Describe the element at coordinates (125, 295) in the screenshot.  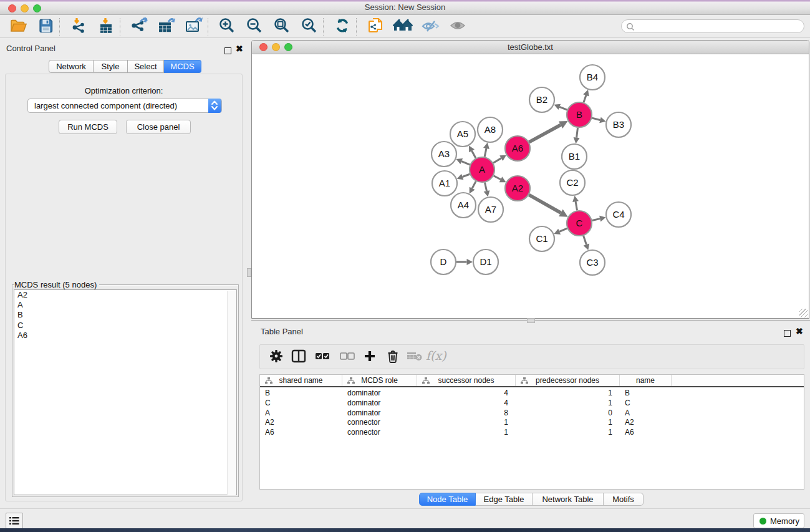
I see `mcds-result-item: A2` at that location.